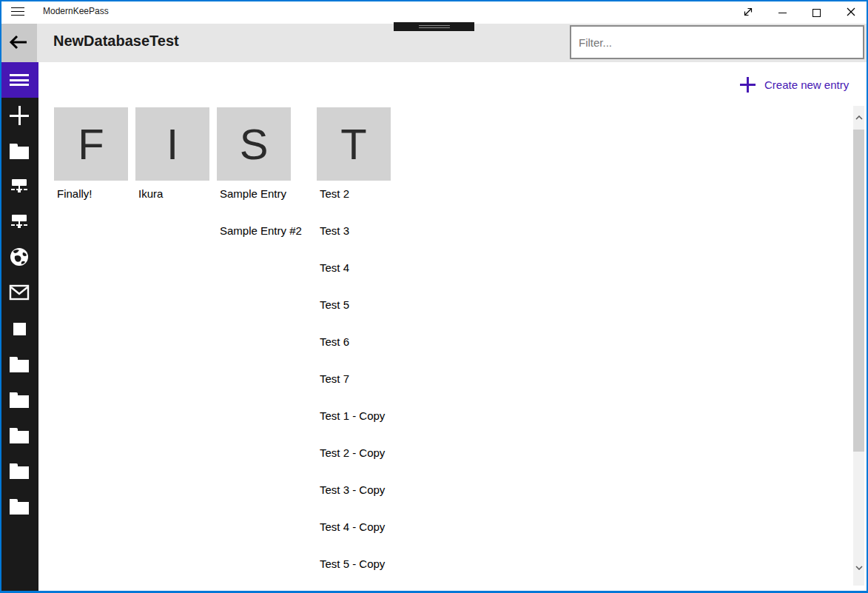 This screenshot has width=868, height=593. What do you see at coordinates (116, 41) in the screenshot?
I see `page-title: NewDatabaseTest` at bounding box center [116, 41].